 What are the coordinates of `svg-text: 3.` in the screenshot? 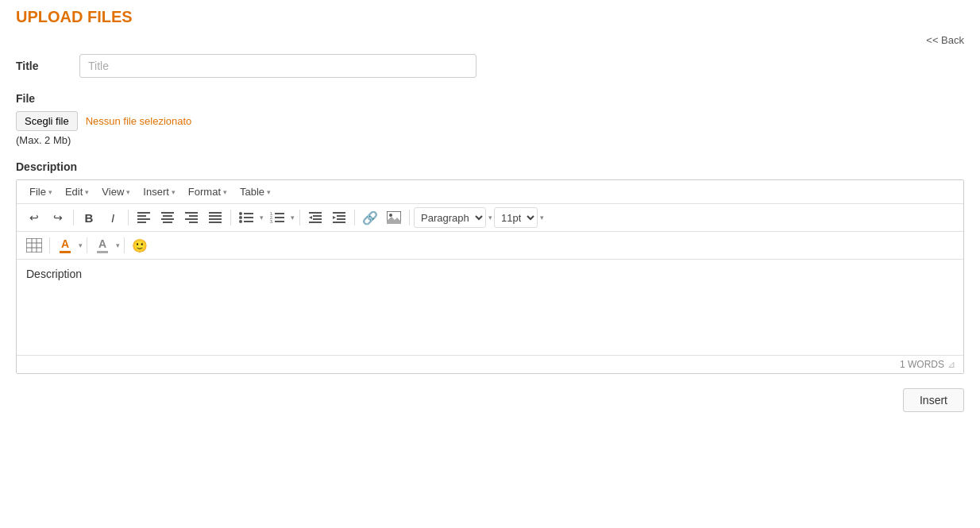 It's located at (272, 221).